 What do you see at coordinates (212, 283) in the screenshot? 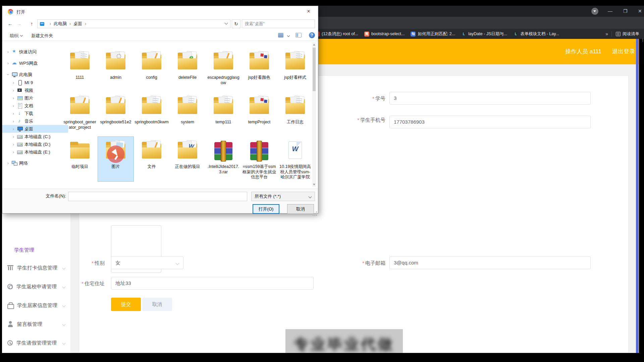
I see `address-input: 地址33` at bounding box center [212, 283].